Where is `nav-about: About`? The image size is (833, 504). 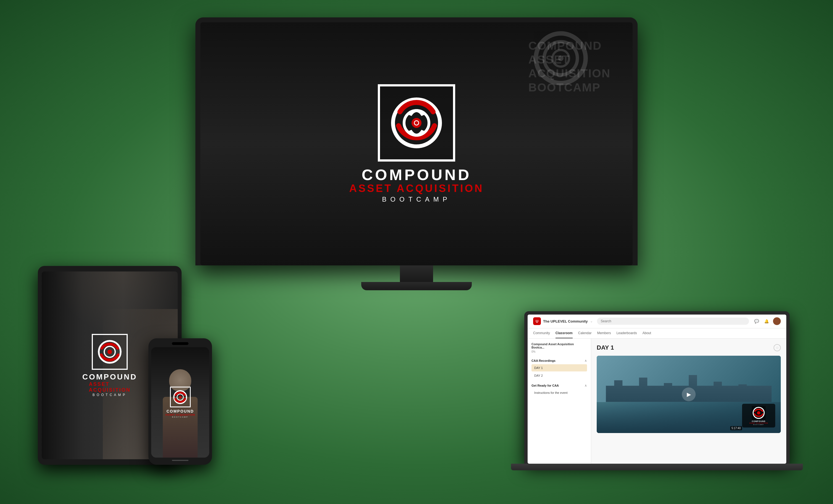
nav-about: About is located at coordinates (647, 333).